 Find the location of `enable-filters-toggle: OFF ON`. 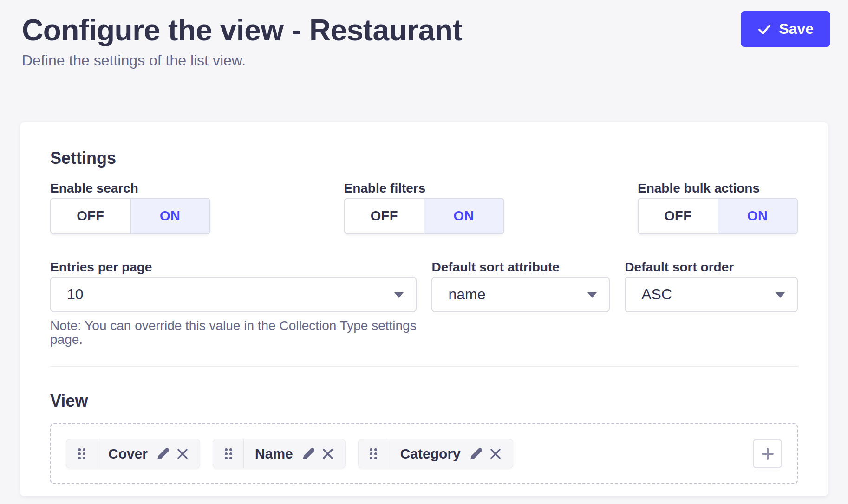

enable-filters-toggle: OFF ON is located at coordinates (424, 216).